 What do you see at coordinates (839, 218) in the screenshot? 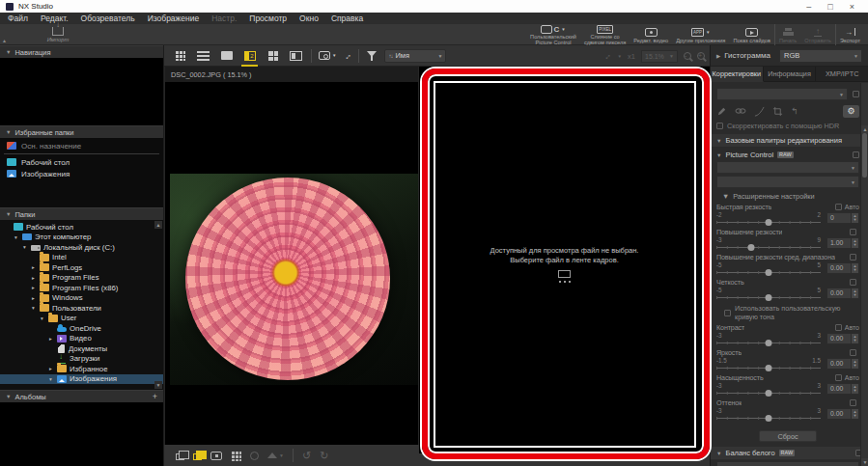
I see `slider-value-input: 0` at bounding box center [839, 218].